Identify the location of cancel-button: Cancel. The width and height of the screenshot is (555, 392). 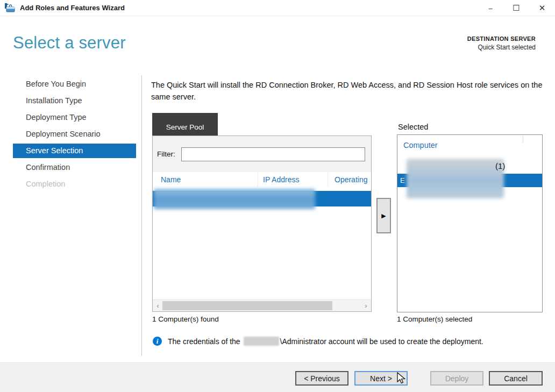
(516, 379).